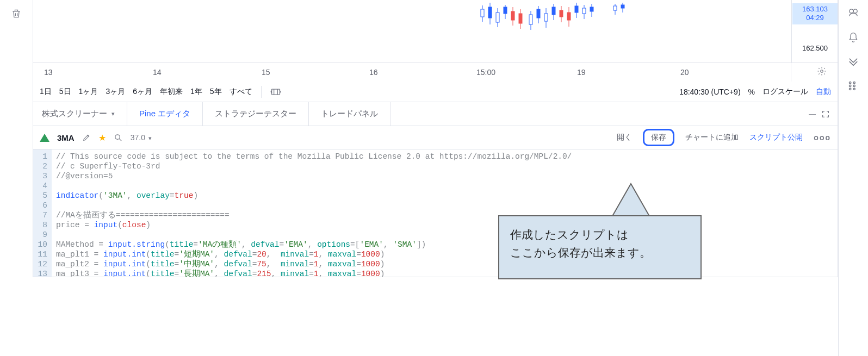 The width and height of the screenshot is (868, 356). Describe the element at coordinates (48, 72) in the screenshot. I see `x-tick: 13` at that location.